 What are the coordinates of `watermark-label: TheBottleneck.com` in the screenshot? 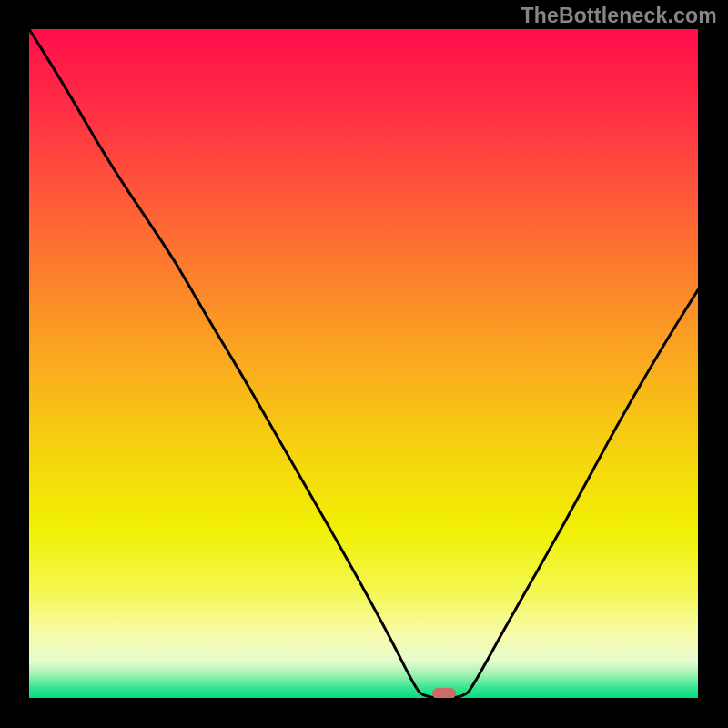 It's located at (619, 16).